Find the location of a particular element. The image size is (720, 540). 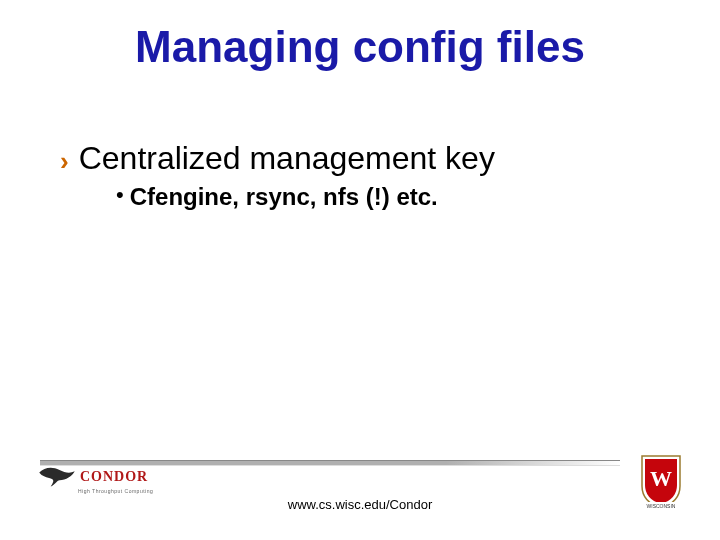

bullet-1: › Centralized management key is located at coordinates (360, 158).